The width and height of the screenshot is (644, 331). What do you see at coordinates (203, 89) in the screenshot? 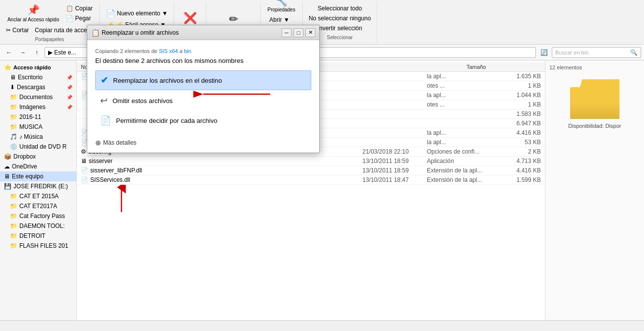
I see `replace-dialog: 📋 Reemplazar u omitir archivos ─ □ ✕ Cop…` at bounding box center [203, 89].